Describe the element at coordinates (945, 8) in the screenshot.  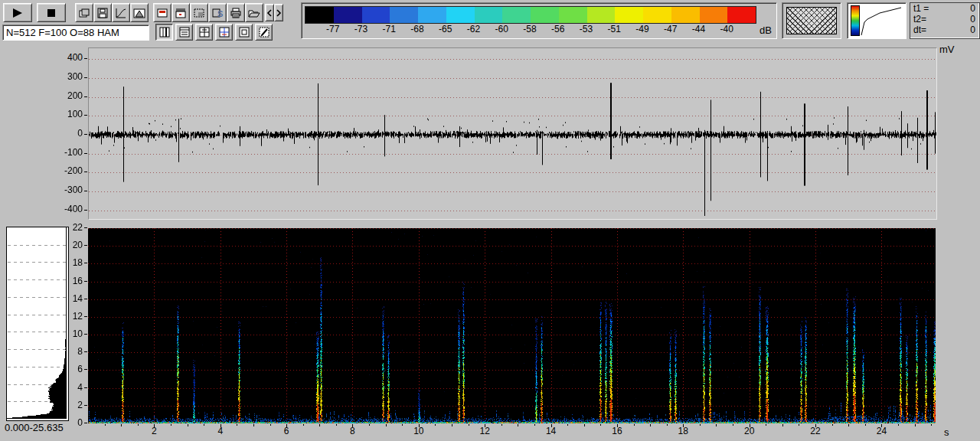
I see `time-readout-row: t1 =0` at that location.